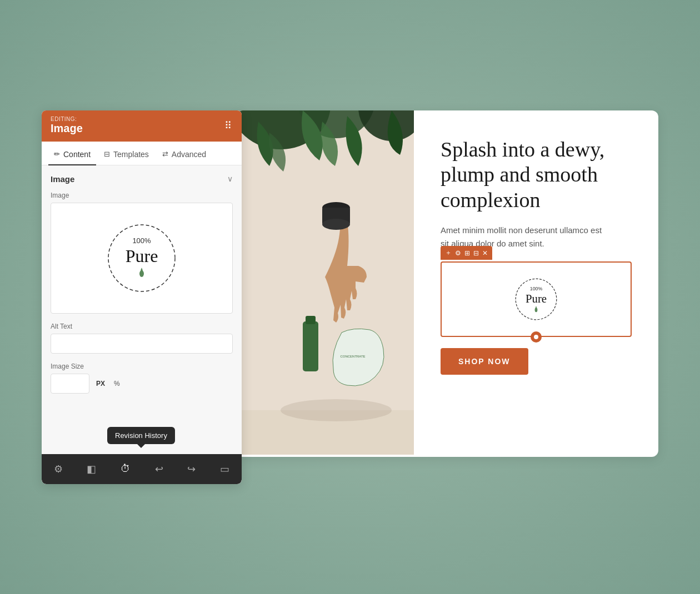 This screenshot has width=700, height=594. Describe the element at coordinates (230, 179) in the screenshot. I see `chevron-down-icon: ∨` at that location.